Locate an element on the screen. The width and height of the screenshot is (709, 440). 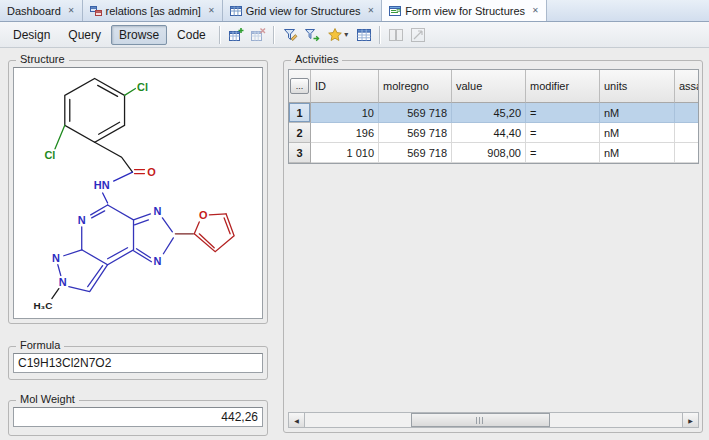
table-cell: 1 010 is located at coordinates (345, 153).